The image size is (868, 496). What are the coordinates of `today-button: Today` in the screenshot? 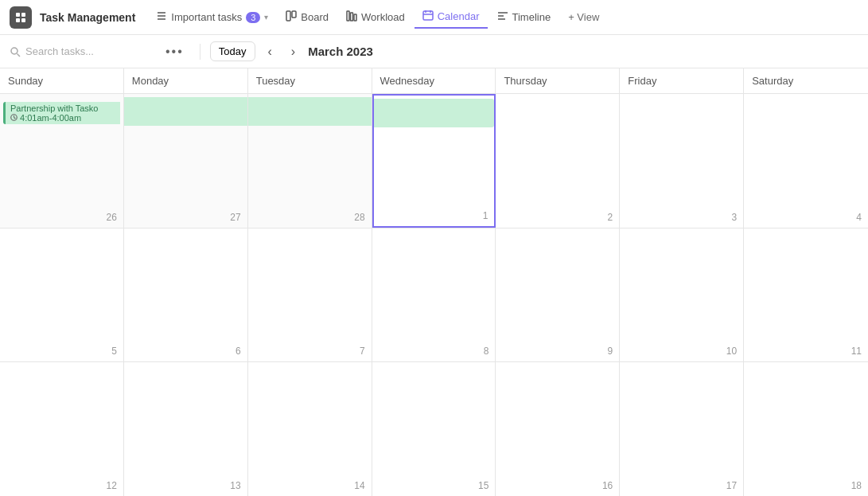 It's located at (232, 51).